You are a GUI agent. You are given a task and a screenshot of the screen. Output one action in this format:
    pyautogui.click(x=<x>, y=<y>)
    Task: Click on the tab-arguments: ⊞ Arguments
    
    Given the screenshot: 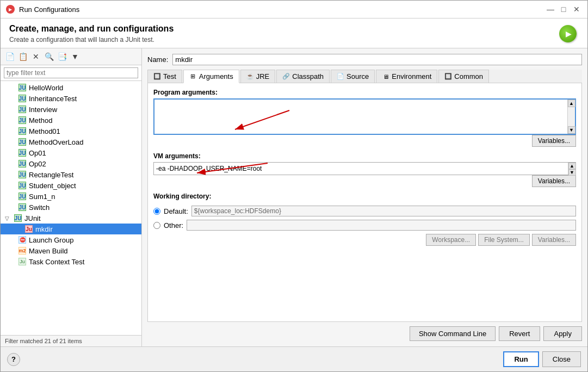 What is the action you would take?
    pyautogui.click(x=211, y=76)
    